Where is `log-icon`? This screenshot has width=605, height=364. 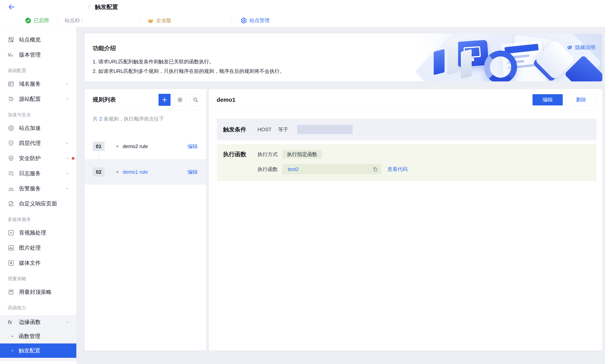
log-icon is located at coordinates (11, 174).